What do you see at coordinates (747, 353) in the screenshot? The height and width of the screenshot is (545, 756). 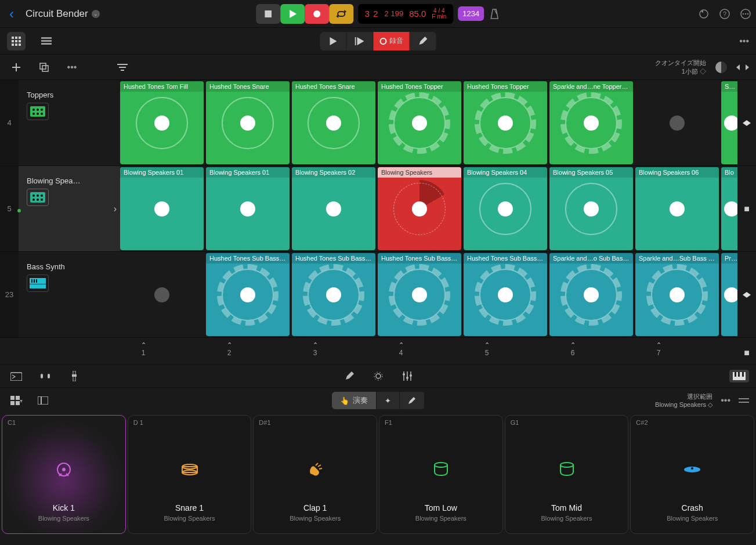 I see `scene-stop-all: ■` at bounding box center [747, 353].